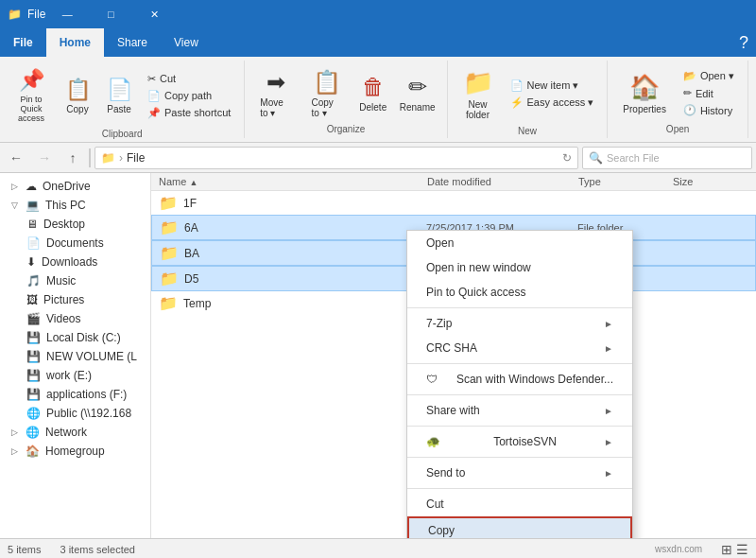  I want to click on ctx-open-new-window: Open in new window, so click(520, 268).